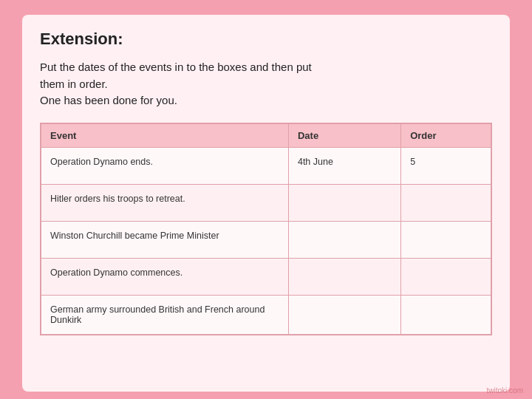 The image size is (532, 399). Describe the element at coordinates (344, 135) in the screenshot. I see `header-date: Date` at that location.